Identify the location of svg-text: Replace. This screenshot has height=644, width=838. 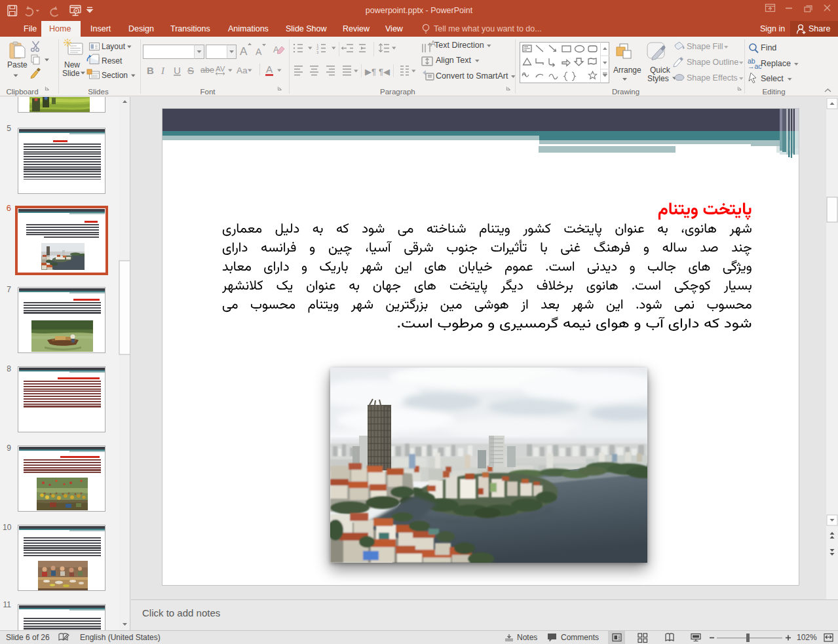
(776, 64).